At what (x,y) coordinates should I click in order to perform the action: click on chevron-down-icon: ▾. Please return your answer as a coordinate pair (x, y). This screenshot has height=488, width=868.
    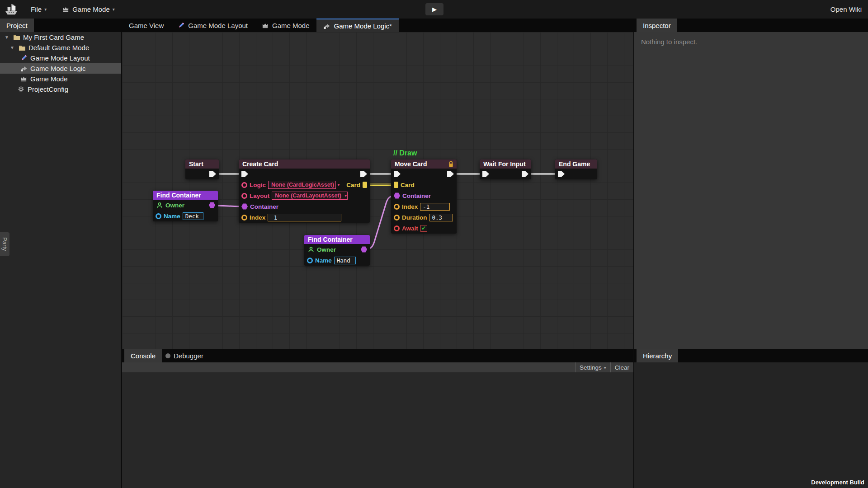
    Looking at the image, I should click on (605, 368).